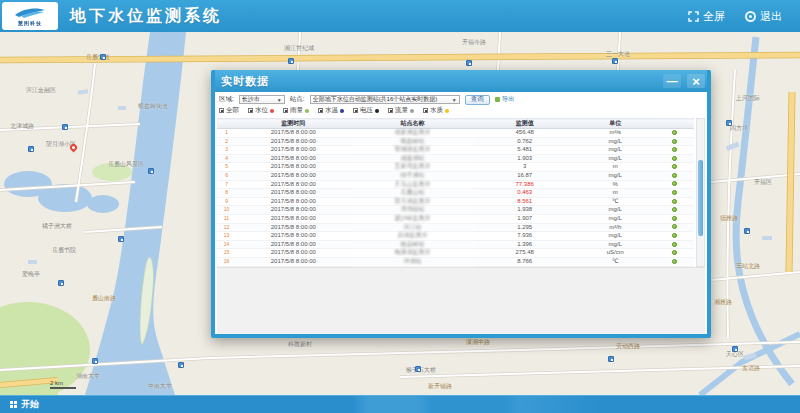 The image size is (800, 413). I want to click on cell-unit: uS/cm, so click(616, 254).